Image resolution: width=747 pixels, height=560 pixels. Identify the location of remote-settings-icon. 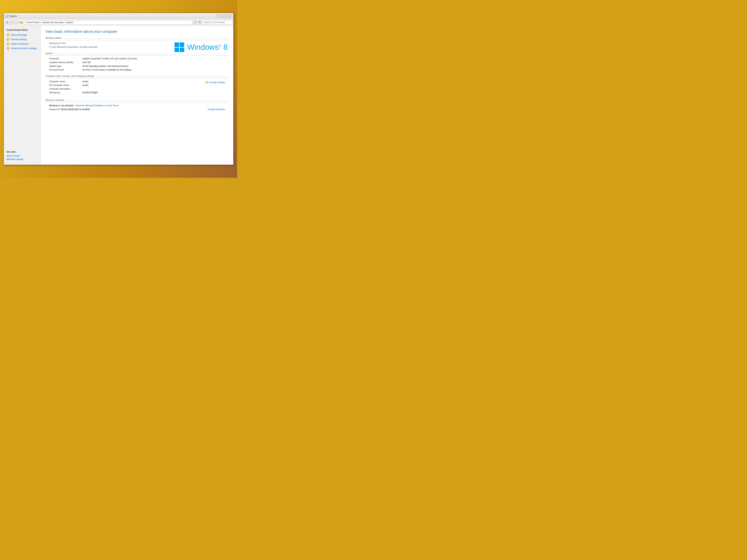
(8, 39).